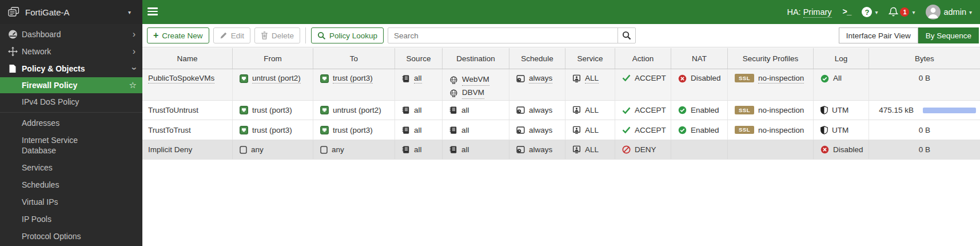  Describe the element at coordinates (809, 12) in the screenshot. I see `ha-status: HA: Primary` at that location.